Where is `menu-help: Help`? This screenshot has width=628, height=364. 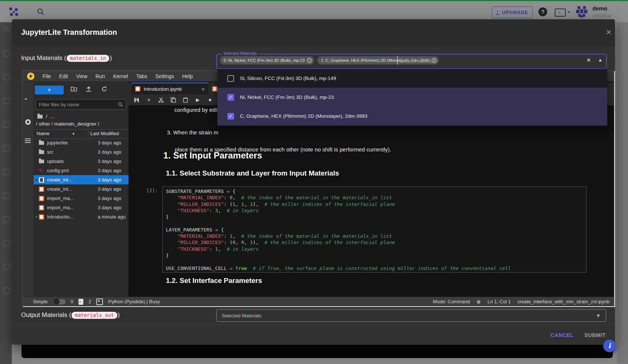 menu-help: Help is located at coordinates (187, 76).